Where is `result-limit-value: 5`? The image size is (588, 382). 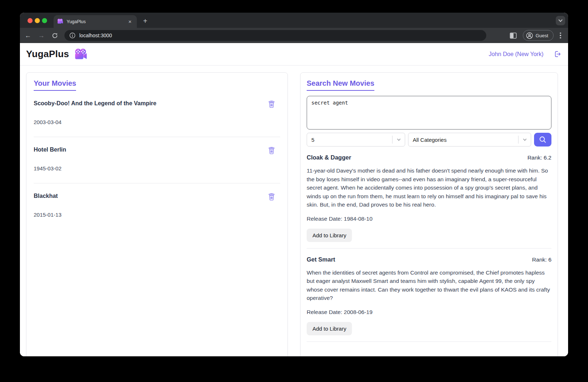 result-limit-value: 5 is located at coordinates (313, 140).